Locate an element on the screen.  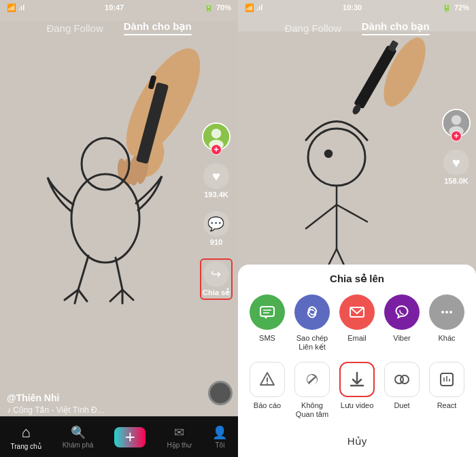
share-icon: ↪ is located at coordinates (216, 274).